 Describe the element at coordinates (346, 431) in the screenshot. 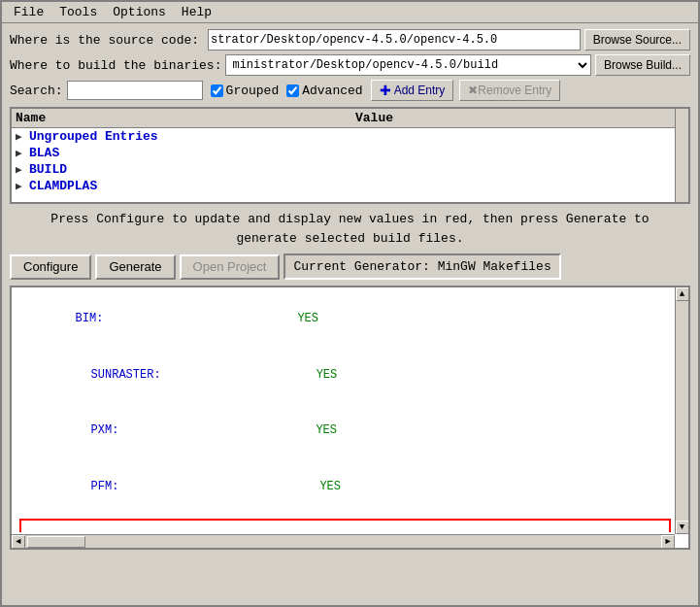

I see `log-line: PXM:YES` at that location.